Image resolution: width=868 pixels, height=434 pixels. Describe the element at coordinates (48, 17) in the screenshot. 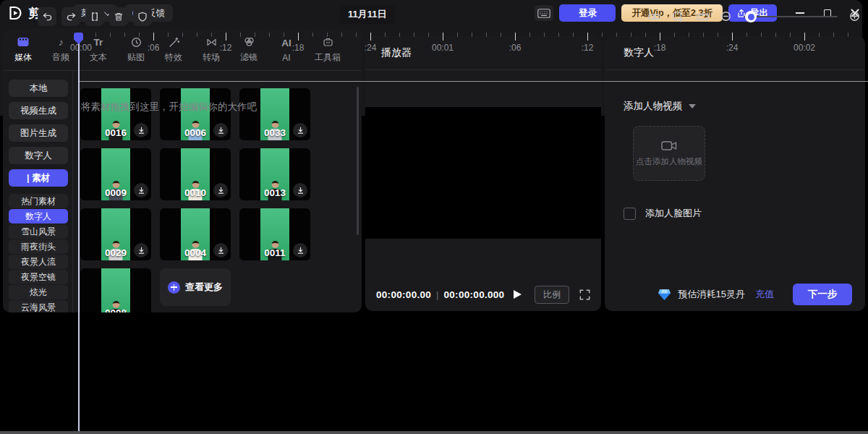

I see `undo-icon` at that location.